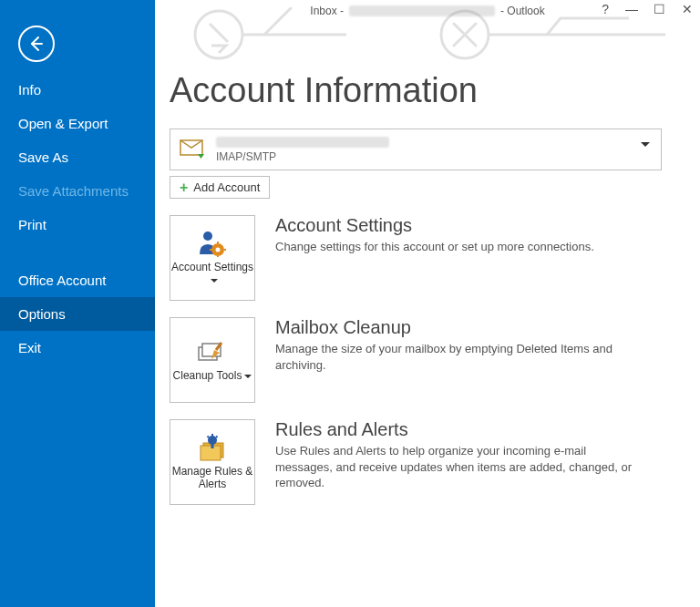  I want to click on section-mailbox-cleanup: Cleanup Tools Mailbox Cleanup Manage the…, so click(418, 360).